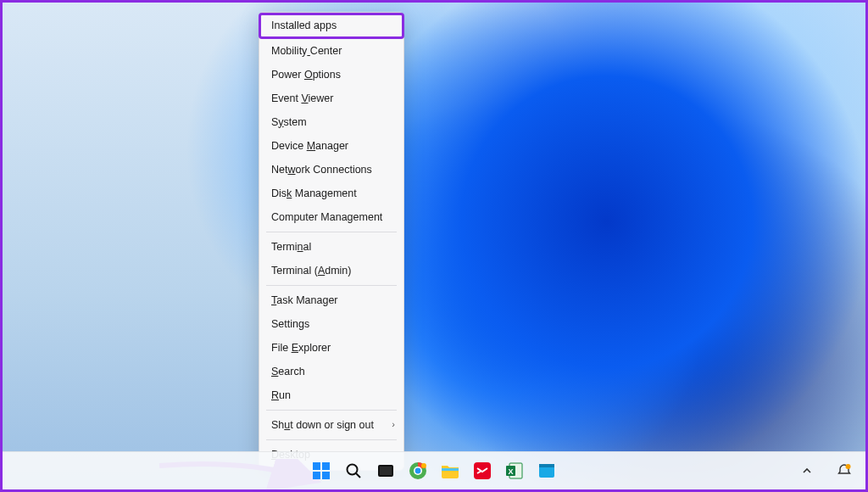  Describe the element at coordinates (331, 271) in the screenshot. I see `menu-item-terminal-admin-: Terminal (Admin)` at that location.